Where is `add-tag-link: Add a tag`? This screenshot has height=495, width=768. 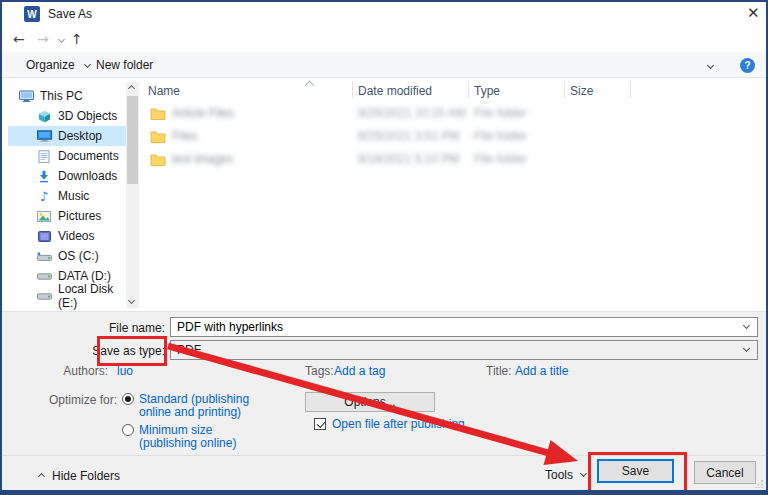
add-tag-link: Add a tag is located at coordinates (360, 371).